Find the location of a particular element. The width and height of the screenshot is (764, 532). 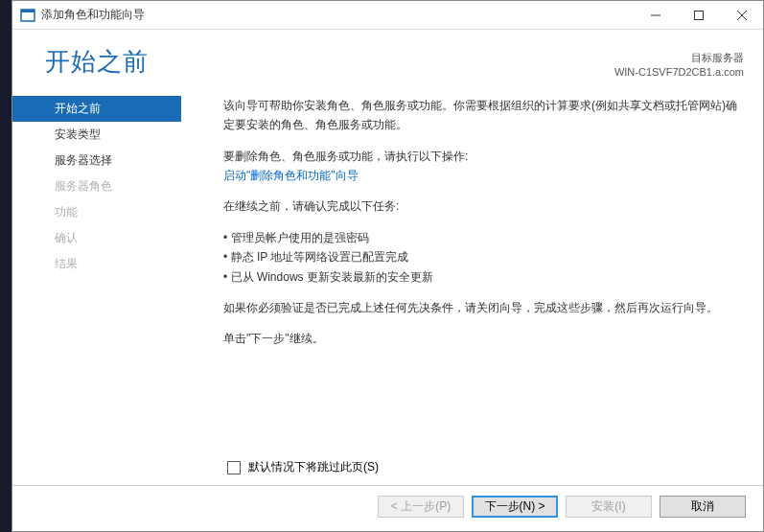

task-item: 管理员帐户使用的是强密码 is located at coordinates (483, 238).